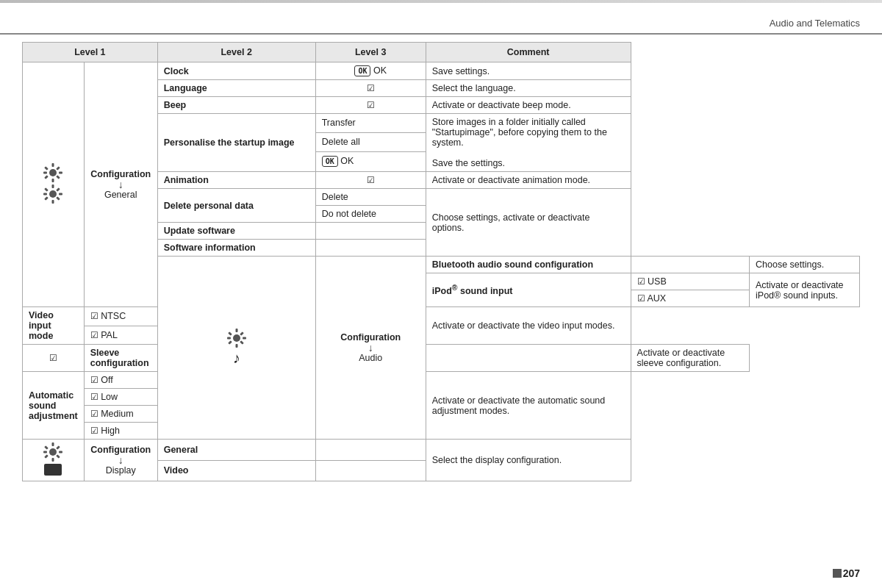 The image size is (882, 588). I want to click on level2-clock: Clock, so click(237, 71).